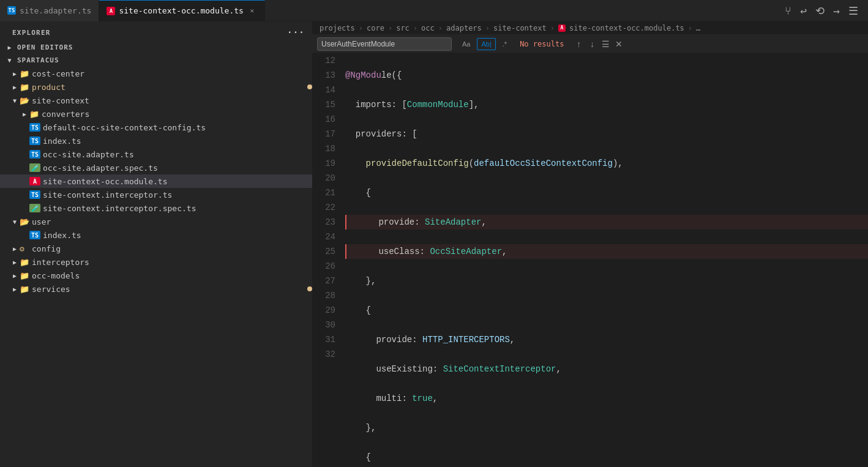 The height and width of the screenshot is (467, 868). Describe the element at coordinates (252, 11) in the screenshot. I see `tab-close-button: ✕` at that location.